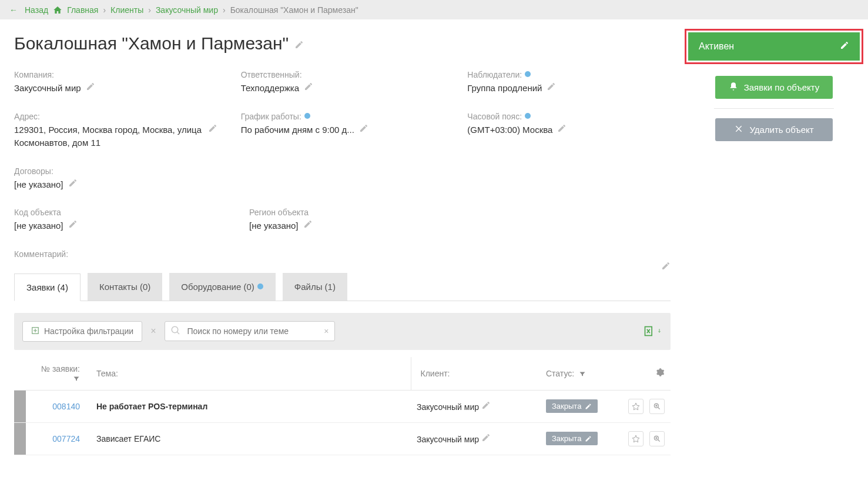  Describe the element at coordinates (562, 131) in the screenshot. I see `edit-timezone-icon` at that location.